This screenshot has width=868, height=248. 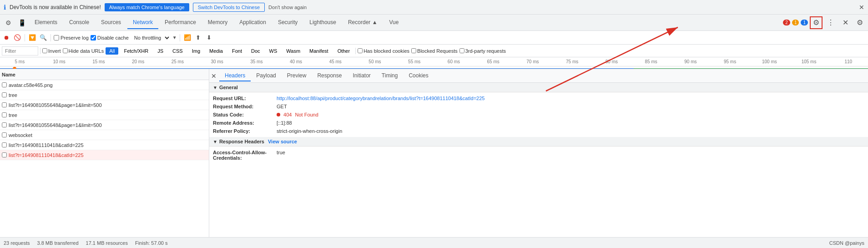 I want to click on request-url-link: http://localhost:88/api/product/category…, so click(x=380, y=98).